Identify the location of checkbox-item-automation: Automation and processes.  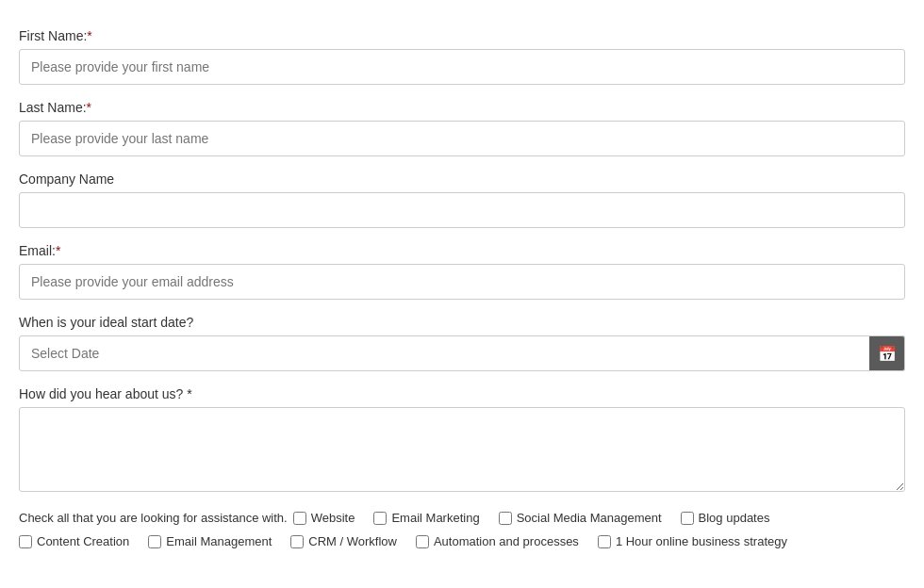
(498, 541).